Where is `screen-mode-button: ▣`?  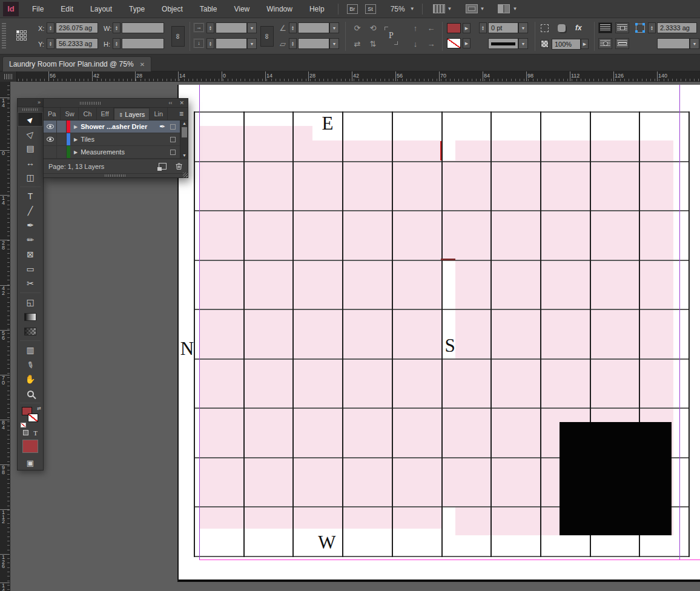 screen-mode-button: ▣ is located at coordinates (30, 463).